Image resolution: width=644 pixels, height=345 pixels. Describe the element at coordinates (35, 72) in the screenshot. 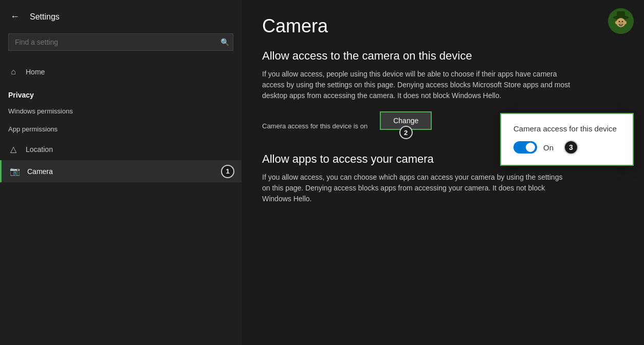

I see `home-label: Home` at that location.